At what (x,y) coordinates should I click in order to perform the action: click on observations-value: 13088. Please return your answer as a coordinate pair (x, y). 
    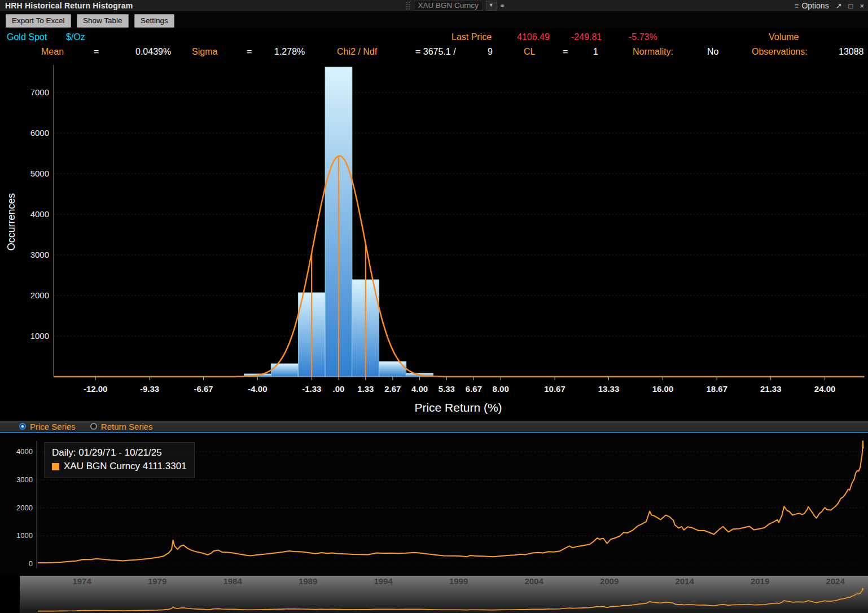
    Looking at the image, I should click on (851, 52).